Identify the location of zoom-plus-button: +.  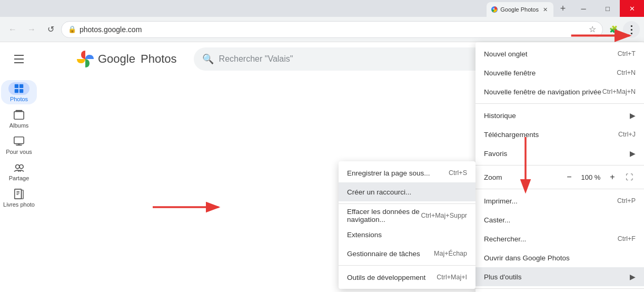
(612, 177).